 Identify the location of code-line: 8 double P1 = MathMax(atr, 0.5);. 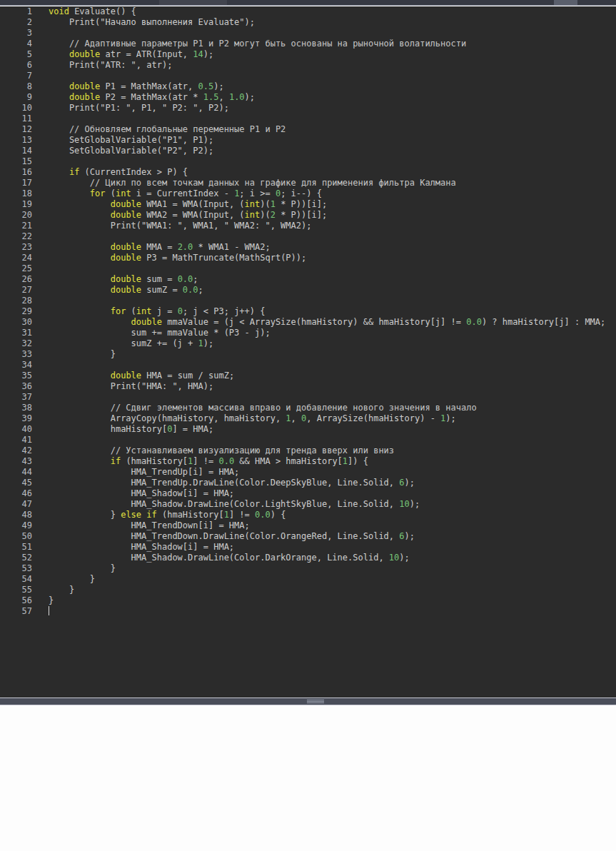
(308, 87).